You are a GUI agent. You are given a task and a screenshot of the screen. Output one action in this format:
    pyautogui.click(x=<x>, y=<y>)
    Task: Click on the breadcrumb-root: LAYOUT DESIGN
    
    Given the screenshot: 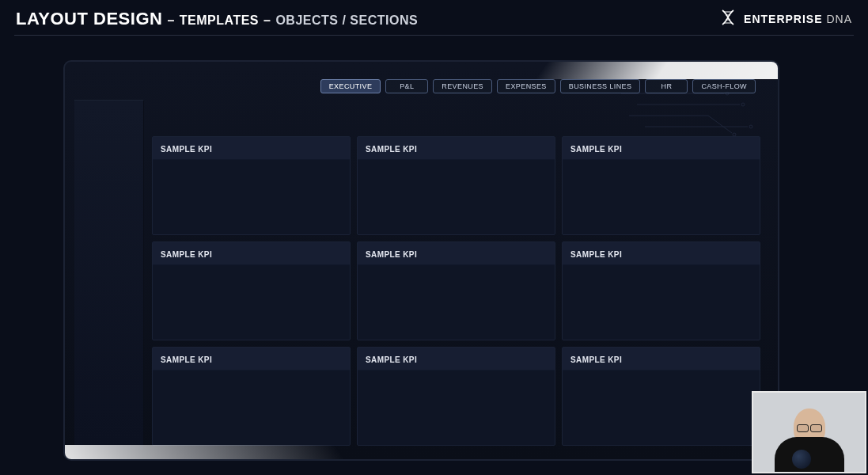 What is the action you would take?
    pyautogui.click(x=89, y=19)
    